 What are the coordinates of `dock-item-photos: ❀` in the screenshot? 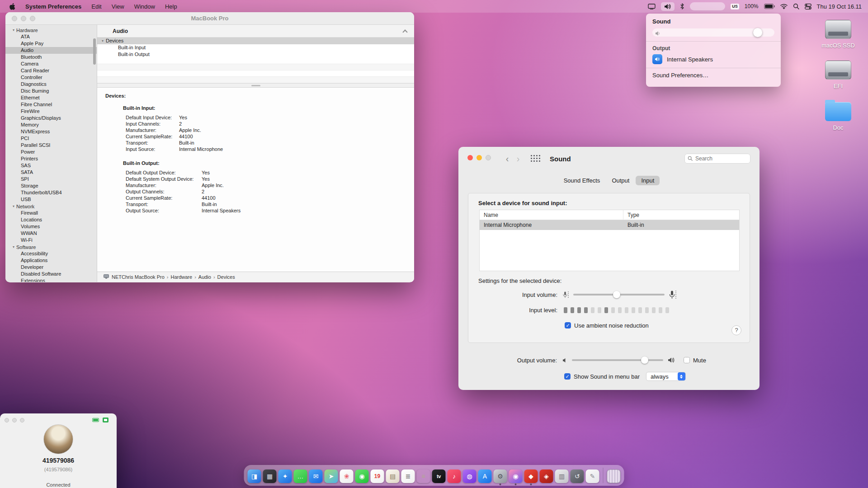 It's located at (347, 476).